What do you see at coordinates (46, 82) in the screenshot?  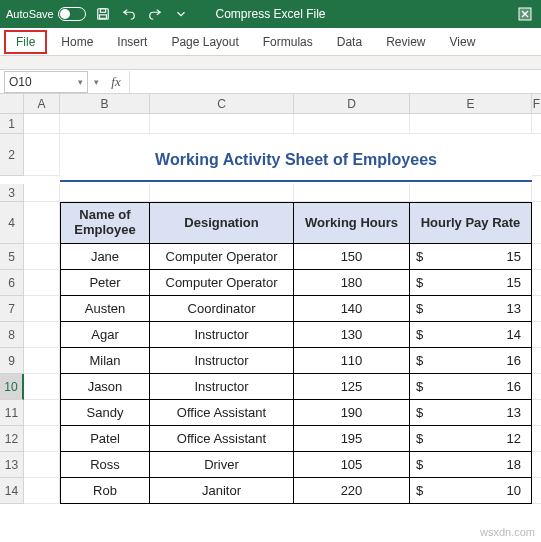 I see `name-box: O10 ▾` at bounding box center [46, 82].